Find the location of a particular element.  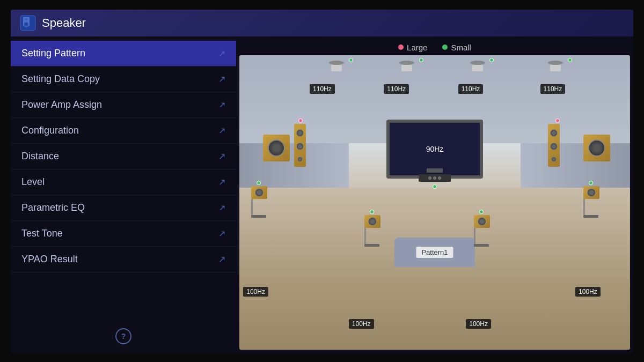

legend-large: Large is located at coordinates (413, 47).